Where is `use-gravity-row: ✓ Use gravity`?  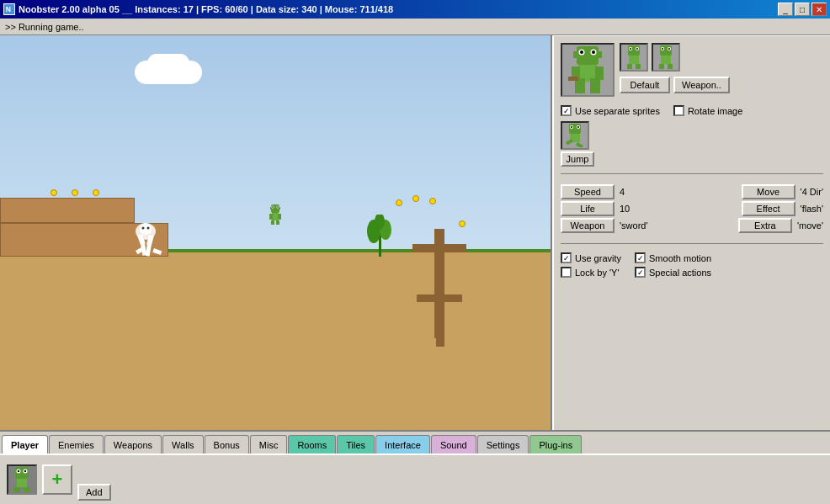
use-gravity-row: ✓ Use gravity is located at coordinates (591, 257).